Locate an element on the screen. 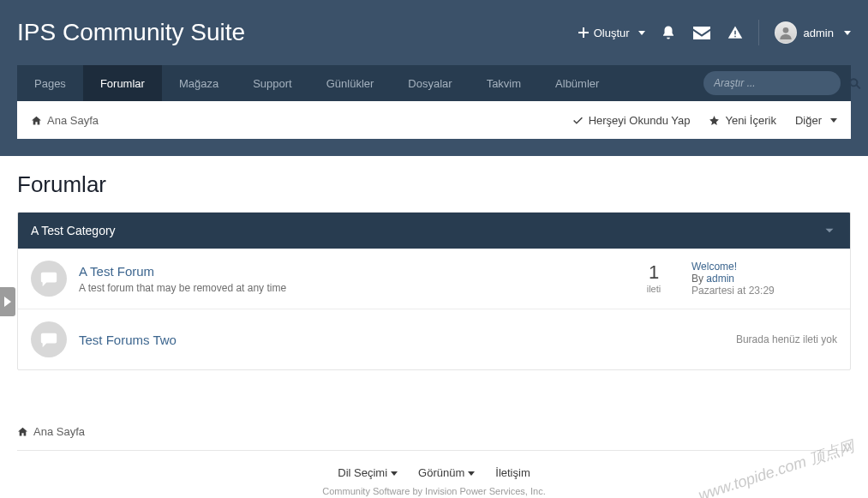 The image size is (868, 498). forum-last-post: Welcome! By admin Pazartesi at 23:29 is located at coordinates (764, 279).